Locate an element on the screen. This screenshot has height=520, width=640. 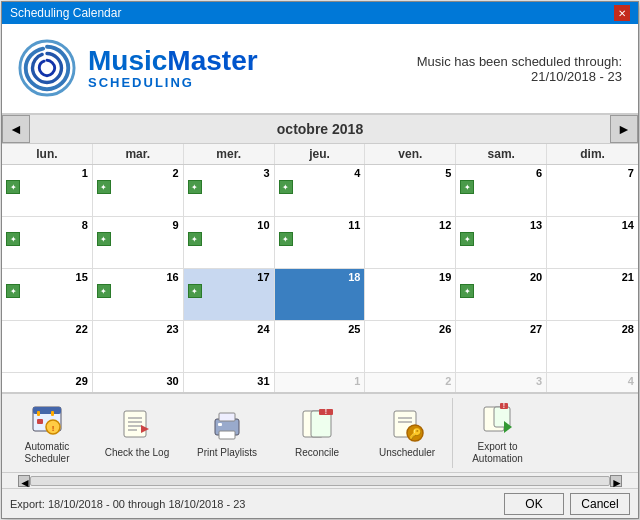
calendar-cell: 2 is located at coordinates (410, 382).